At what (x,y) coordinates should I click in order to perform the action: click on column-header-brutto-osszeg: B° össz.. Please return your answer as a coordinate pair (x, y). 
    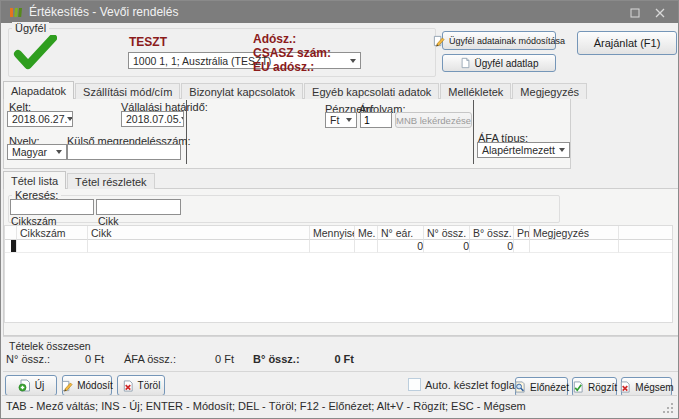
    Looking at the image, I should click on (492, 233).